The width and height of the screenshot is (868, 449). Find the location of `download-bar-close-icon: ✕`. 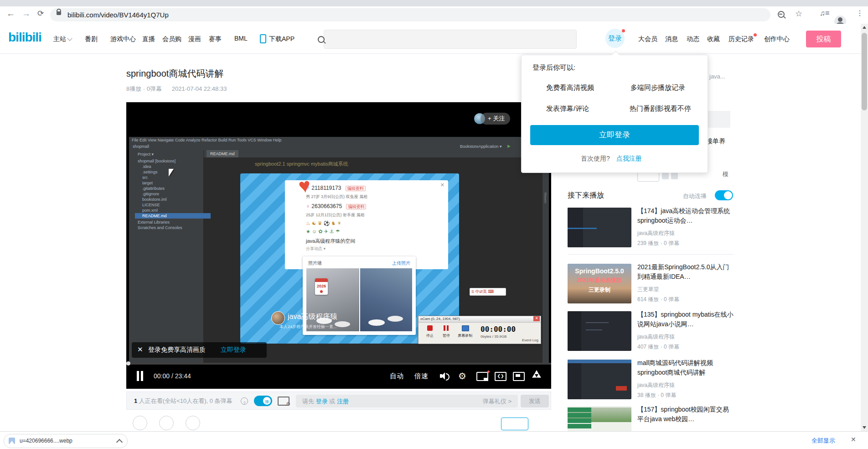

download-bar-close-icon: ✕ is located at coordinates (853, 439).